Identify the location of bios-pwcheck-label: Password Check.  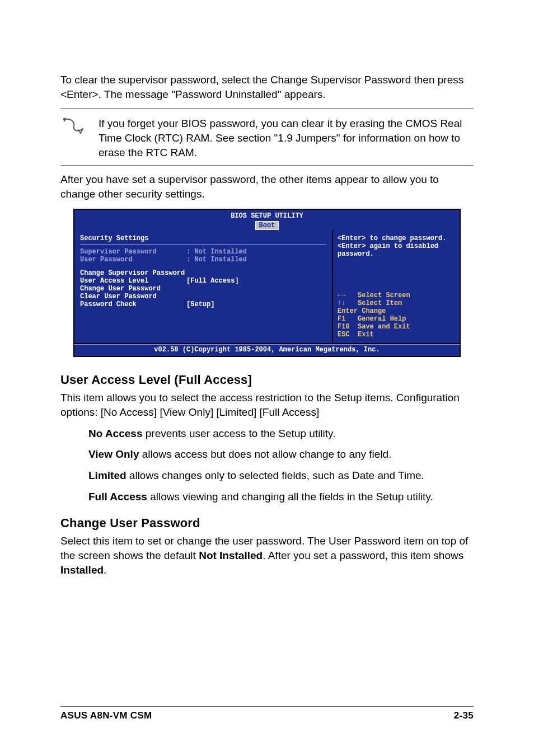
(133, 304).